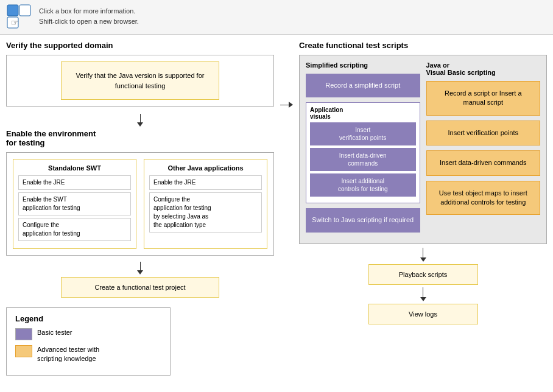  I want to click on record-java-box: Record a script or Insert a manual scrip…, so click(484, 99).